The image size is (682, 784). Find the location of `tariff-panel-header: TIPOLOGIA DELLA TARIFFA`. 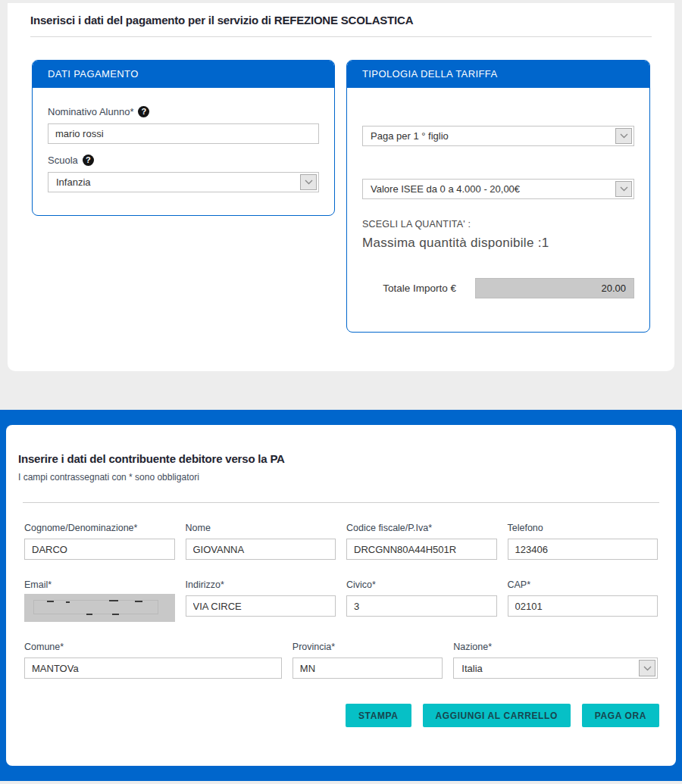

tariff-panel-header: TIPOLOGIA DELLA TARIFFA is located at coordinates (499, 74).